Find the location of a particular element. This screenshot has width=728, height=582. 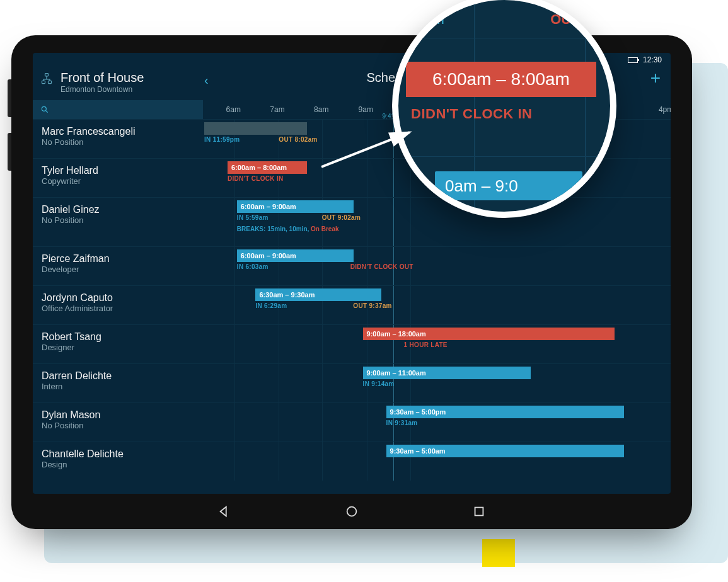

shift-subline: IN 6:29amOUT 9:37am is located at coordinates (323, 306).